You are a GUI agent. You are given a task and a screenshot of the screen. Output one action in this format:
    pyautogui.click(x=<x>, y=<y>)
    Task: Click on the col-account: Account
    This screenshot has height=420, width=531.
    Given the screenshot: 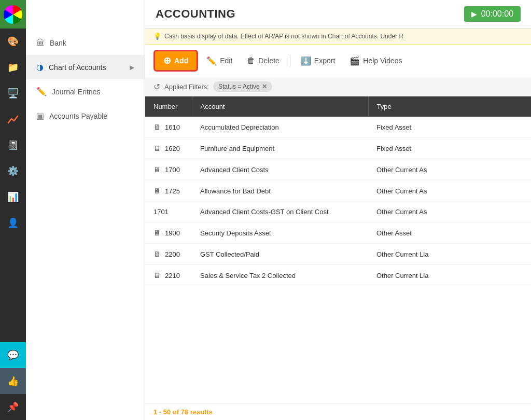 What is the action you would take?
    pyautogui.click(x=280, y=107)
    